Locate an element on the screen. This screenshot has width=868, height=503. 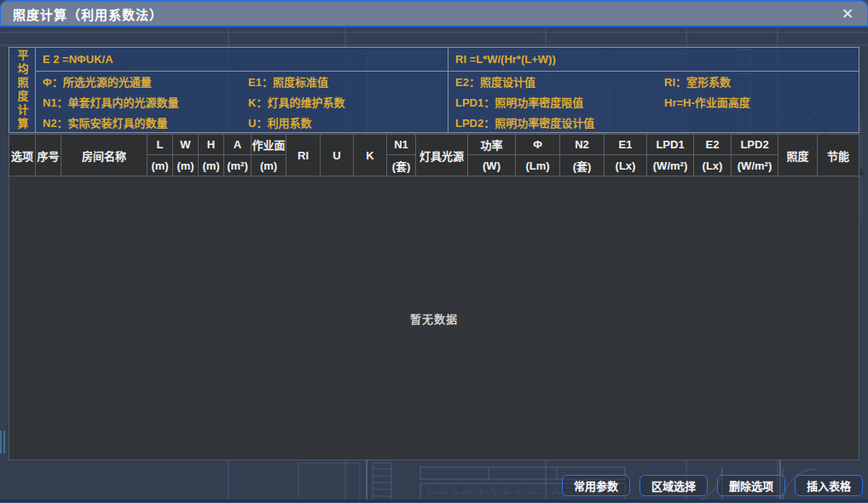
formula-row: E 2 =NΦUK/A RI =L*W/(Hr*(L+W)) is located at coordinates (447, 60).